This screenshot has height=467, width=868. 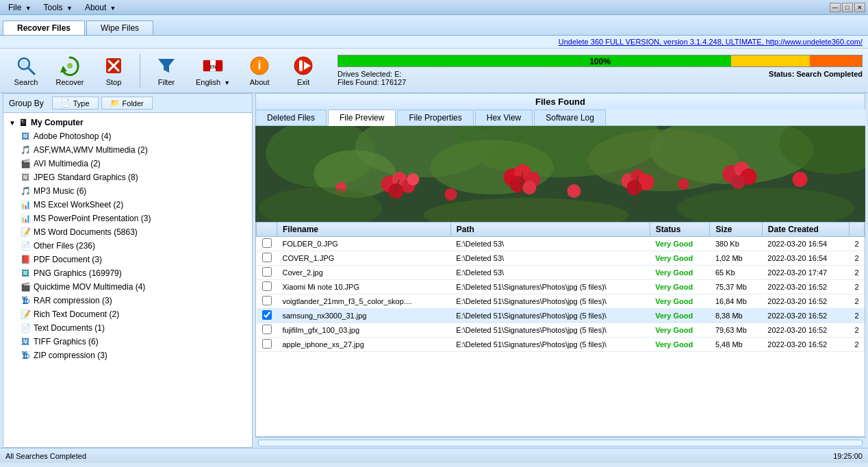 I want to click on tree-item-label: Adobe Photoshop (4), so click(x=73, y=136).